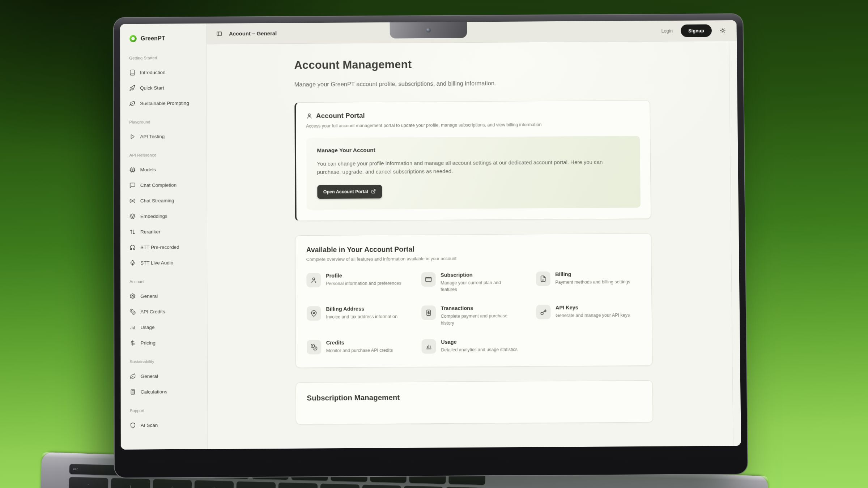  Describe the element at coordinates (473, 125) in the screenshot. I see `account-portal-description: Access your full account management port…` at that location.